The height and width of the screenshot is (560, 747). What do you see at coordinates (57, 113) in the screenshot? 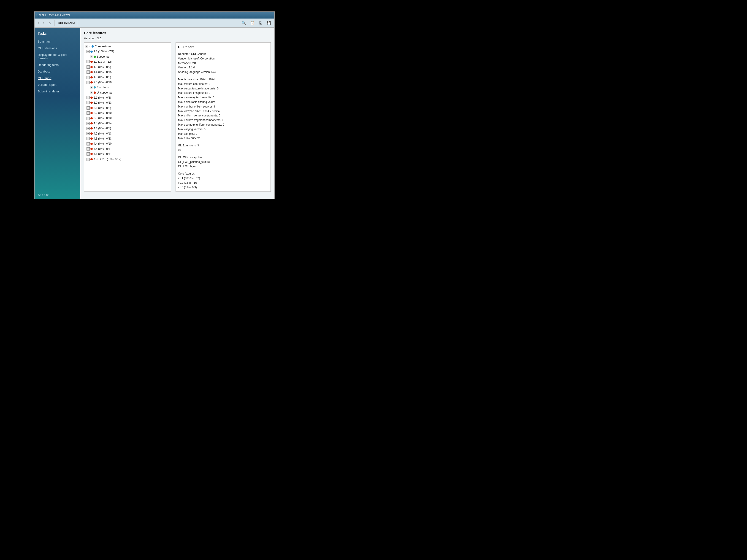
I see `sidebar: Tasks Summary GL Extensions Display mode…` at bounding box center [57, 113].